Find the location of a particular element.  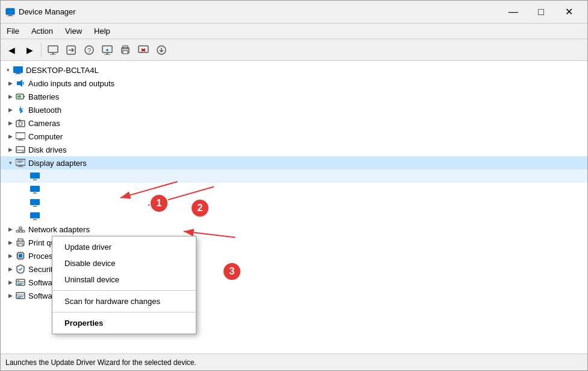

adapter-icon2 is located at coordinates (35, 189).